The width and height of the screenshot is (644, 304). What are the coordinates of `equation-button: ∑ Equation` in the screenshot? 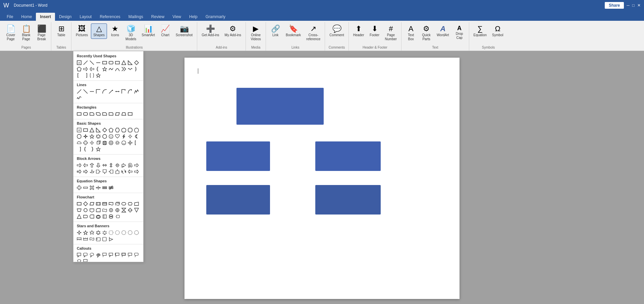 It's located at (480, 31).